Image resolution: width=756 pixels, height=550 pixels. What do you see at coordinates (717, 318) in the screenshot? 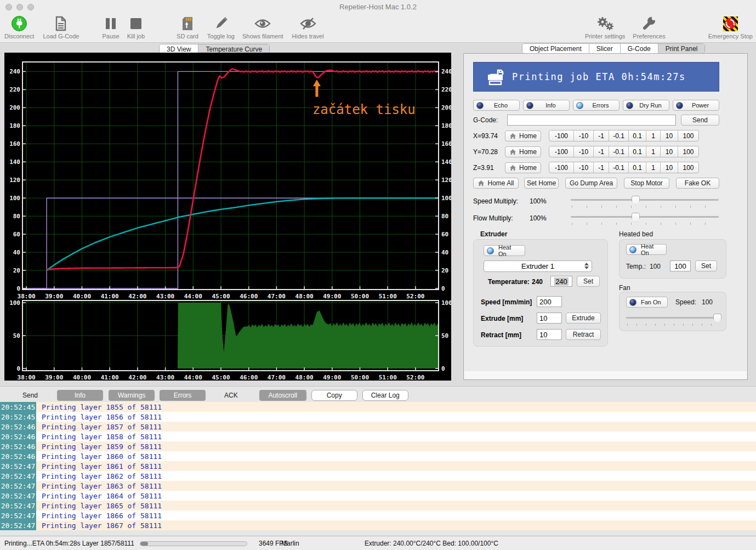
I see `fan-speed-slider-thumb` at bounding box center [717, 318].